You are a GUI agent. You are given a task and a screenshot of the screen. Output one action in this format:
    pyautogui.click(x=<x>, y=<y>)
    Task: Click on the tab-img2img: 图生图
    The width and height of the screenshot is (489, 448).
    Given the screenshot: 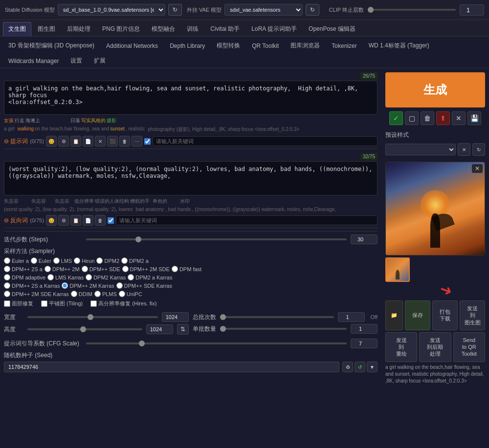 What is the action you would take?
    pyautogui.click(x=46, y=29)
    